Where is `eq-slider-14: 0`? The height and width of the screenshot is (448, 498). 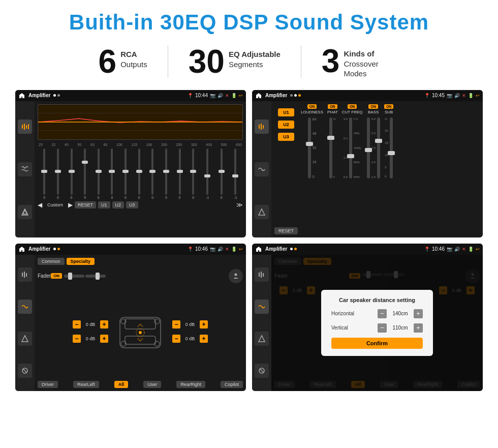 eq-slider-14: 0 is located at coordinates (222, 174).